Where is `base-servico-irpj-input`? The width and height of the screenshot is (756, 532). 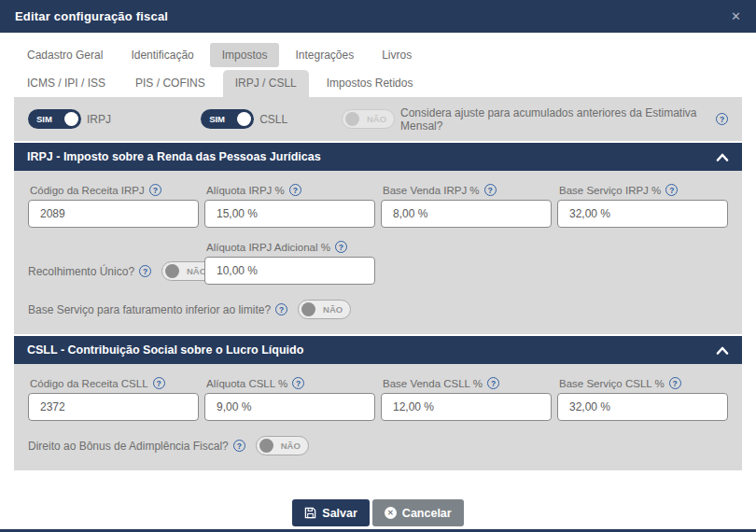
base-servico-irpj-input is located at coordinates (642, 214).